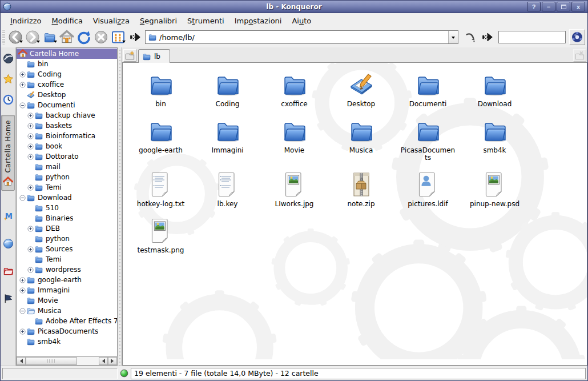 Image resolution: width=588 pixels, height=381 pixels. What do you see at coordinates (428, 187) in the screenshot?
I see `file-pictures-ldif: pictures.ldif` at bounding box center [428, 187].